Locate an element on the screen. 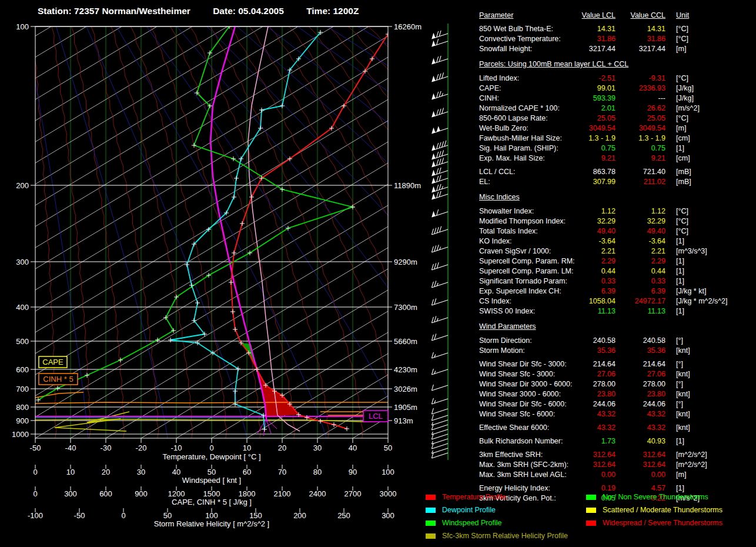  pressure-tick-label: 800 is located at coordinates (22, 407).